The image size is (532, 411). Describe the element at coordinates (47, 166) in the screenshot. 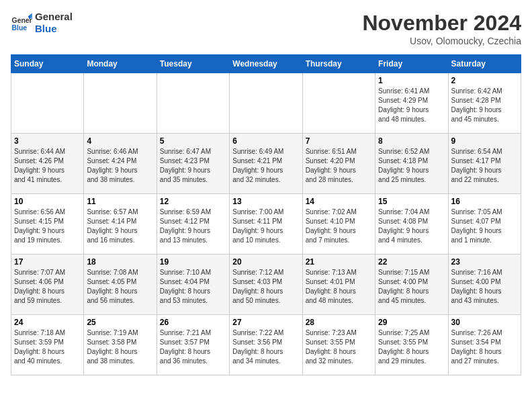

I see `day-info: Sunrise: 6:44 AMSunset: 4:26 PMDaylight:…` at that location.